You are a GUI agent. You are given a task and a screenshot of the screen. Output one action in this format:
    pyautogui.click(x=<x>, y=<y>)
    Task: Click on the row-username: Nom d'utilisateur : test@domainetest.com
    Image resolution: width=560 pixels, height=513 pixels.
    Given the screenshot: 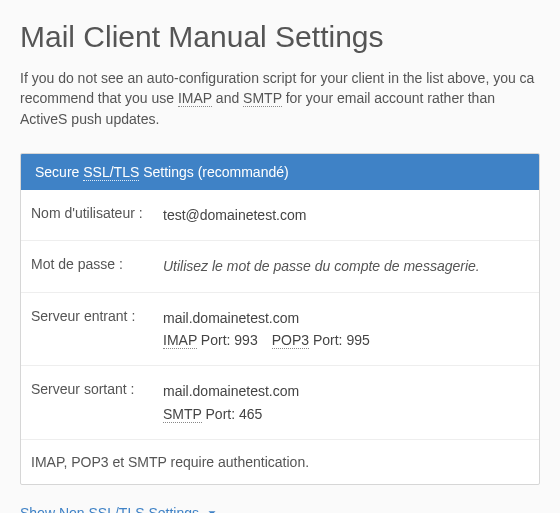 What is the action you would take?
    pyautogui.click(x=280, y=216)
    